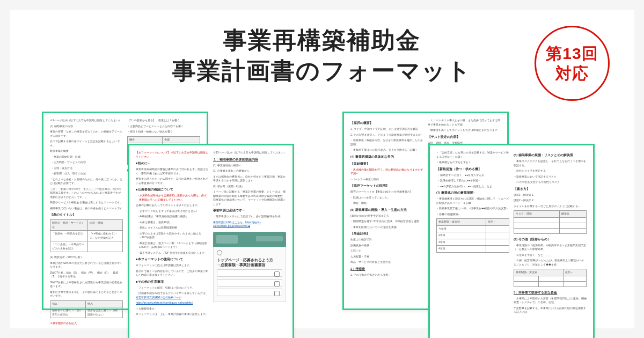 This screenshot has width=644, height=338. I want to click on caption-line: →必要書類→事業計画書要旨, so click(241, 265).